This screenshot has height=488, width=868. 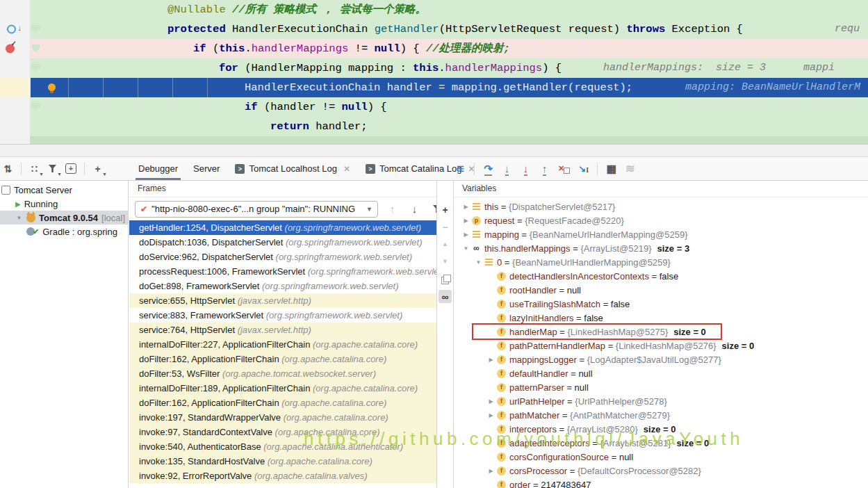 I want to click on variable-row: ▶fcorsProcessor = {DefaultCorsProcessor@…, so click(x=661, y=471).